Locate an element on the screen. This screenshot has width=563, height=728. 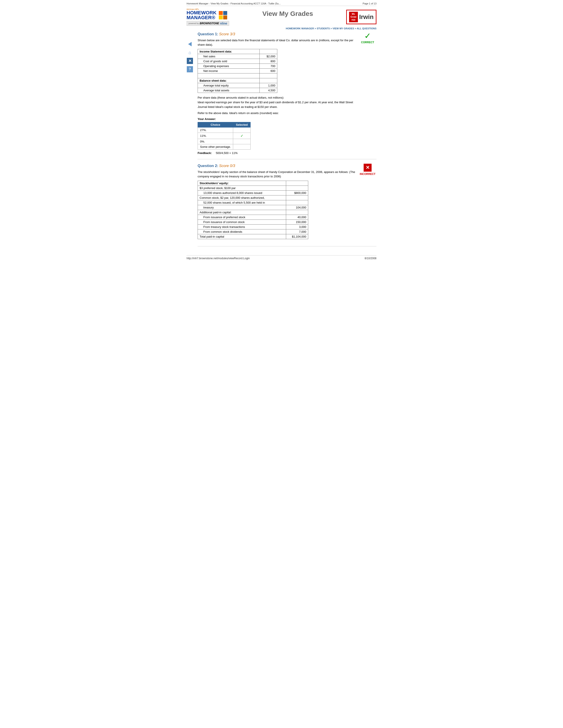
answer-row-2: 0%. is located at coordinates (224, 142).